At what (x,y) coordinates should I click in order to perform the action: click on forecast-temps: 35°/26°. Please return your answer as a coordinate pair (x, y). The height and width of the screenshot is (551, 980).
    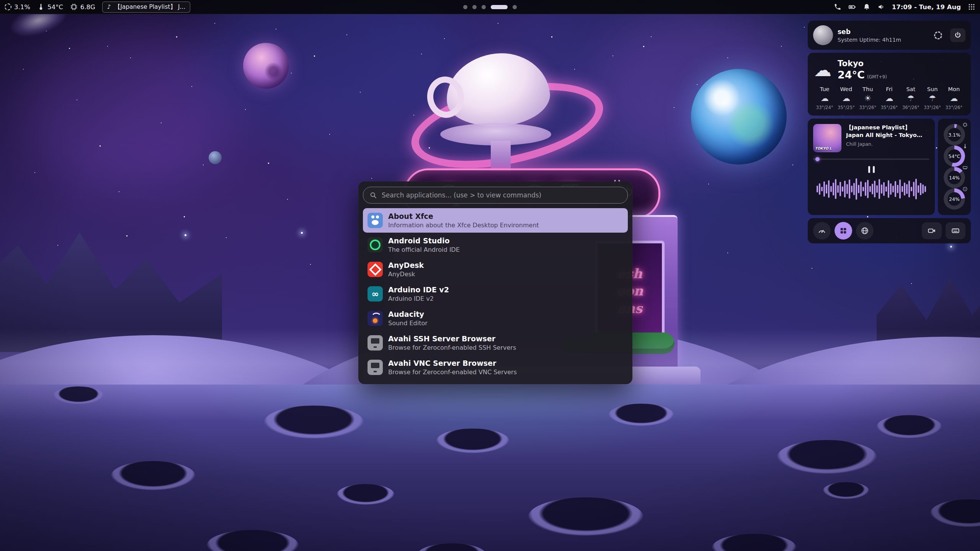
    Looking at the image, I should click on (890, 108).